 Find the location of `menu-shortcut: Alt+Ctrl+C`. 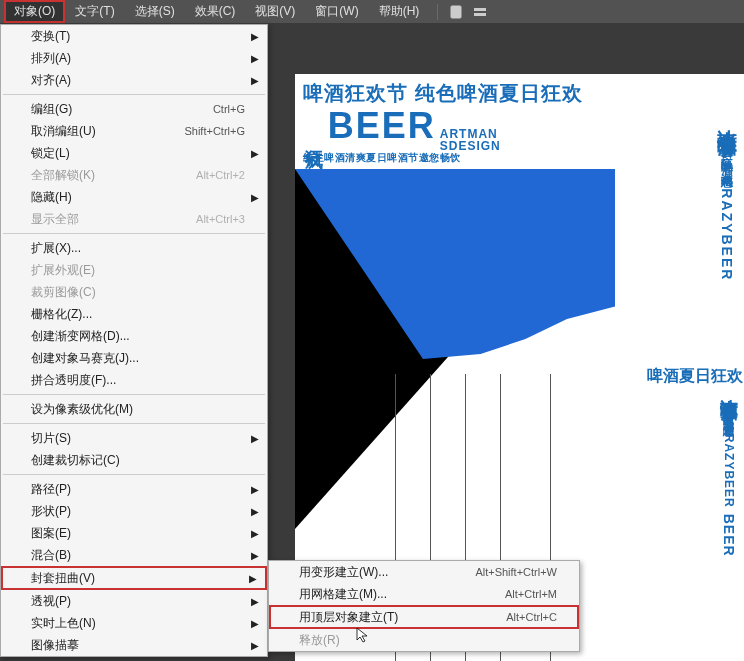

menu-shortcut: Alt+Ctrl+C is located at coordinates (532, 617).